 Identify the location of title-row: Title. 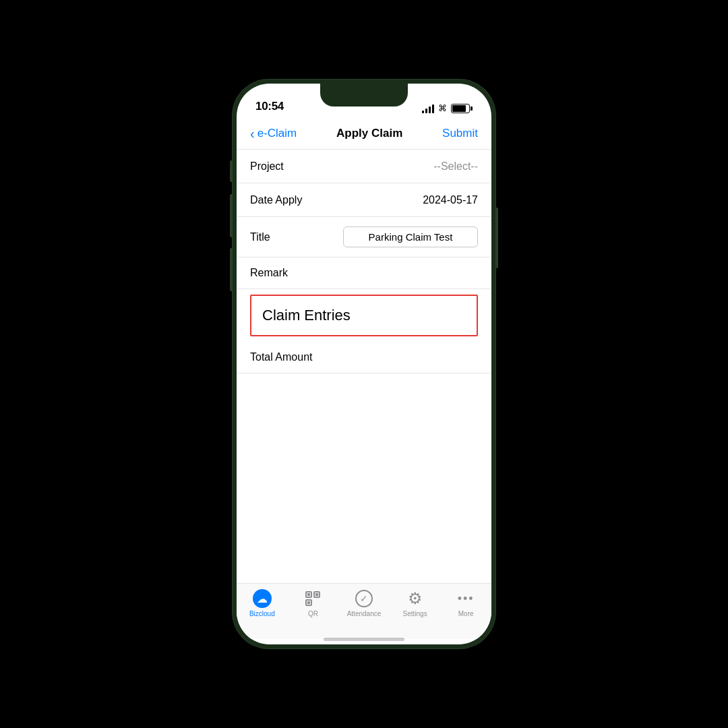
(364, 237).